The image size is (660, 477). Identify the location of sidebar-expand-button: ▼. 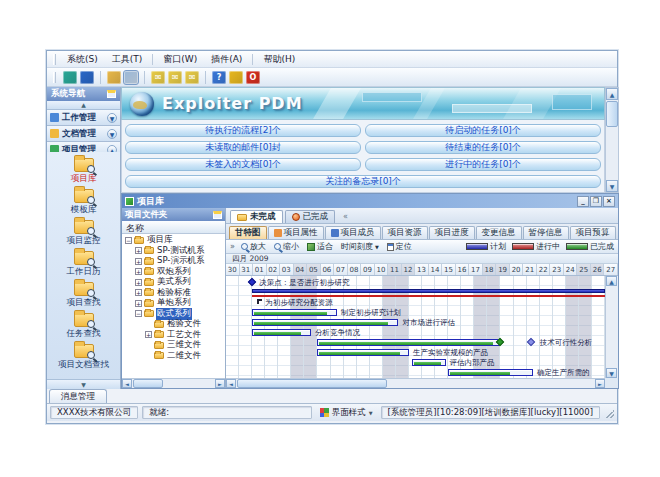
(84, 384).